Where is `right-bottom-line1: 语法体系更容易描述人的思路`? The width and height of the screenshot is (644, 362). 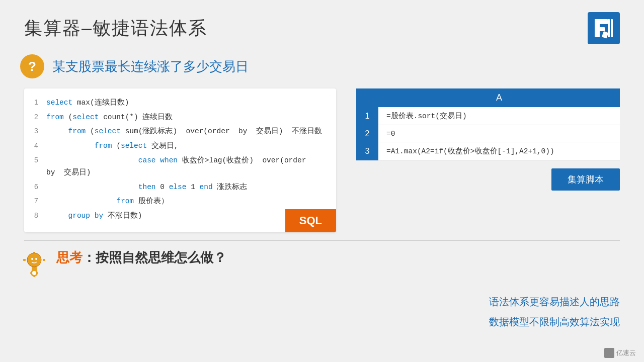 right-bottom-line1: 语法体系更容易描述人的思路 is located at coordinates (554, 302).